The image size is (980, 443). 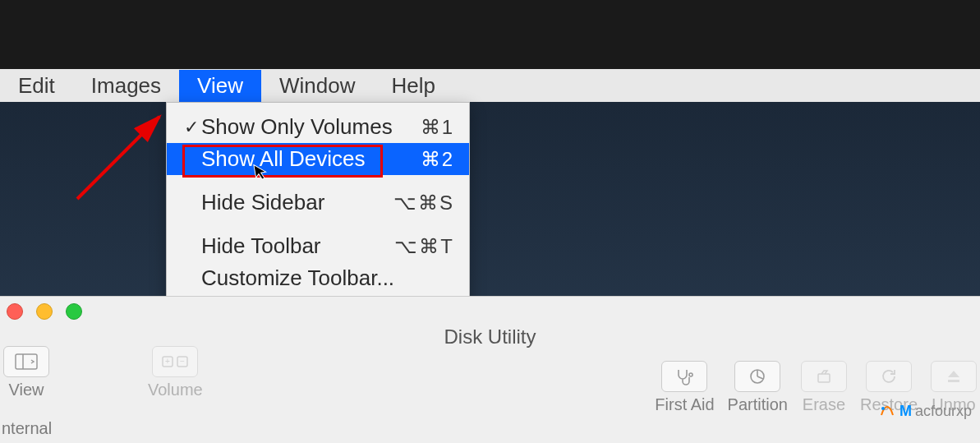 What do you see at coordinates (176, 390) in the screenshot?
I see `toolbar-label: Volume` at bounding box center [176, 390].